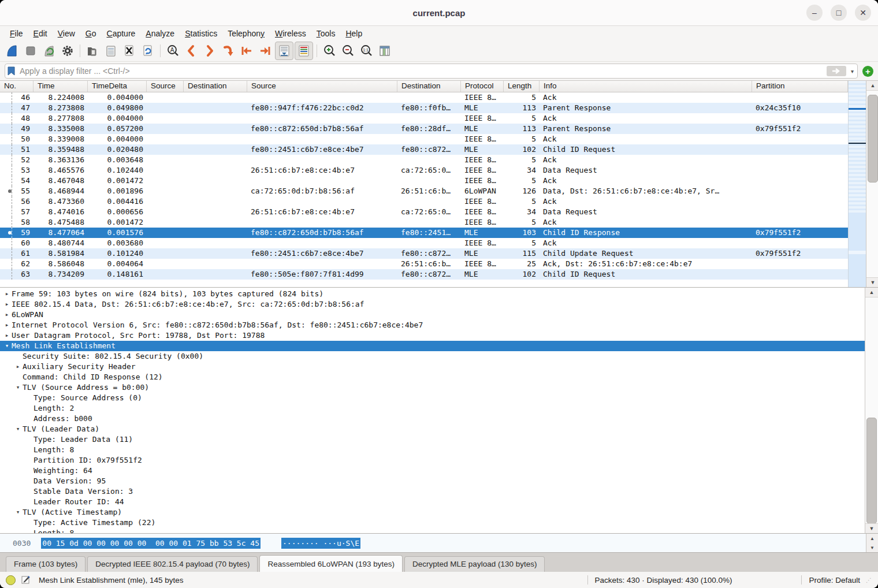 The image size is (878, 588). Describe the element at coordinates (191, 51) in the screenshot. I see `go-back-icon` at that location.